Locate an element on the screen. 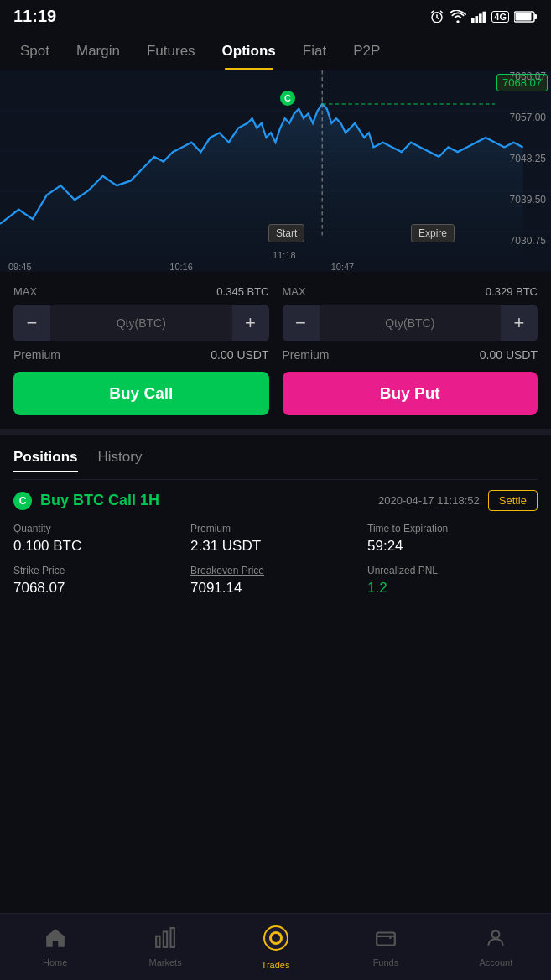 The image size is (551, 980). tab-p2p: P2P is located at coordinates (366, 51).